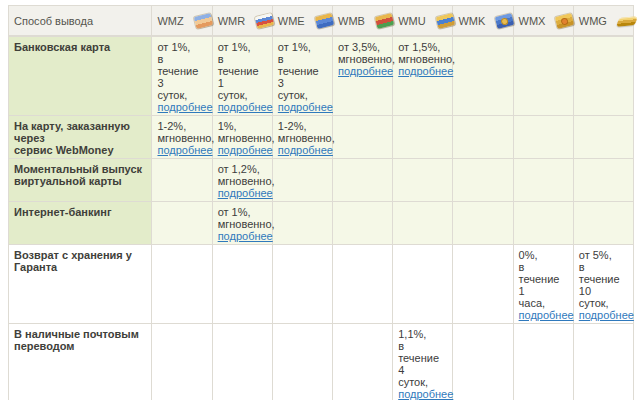 This screenshot has height=400, width=640. What do you see at coordinates (242, 218) in the screenshot?
I see `fee-text: от 1%, мгновенно,` at bounding box center [242, 218].